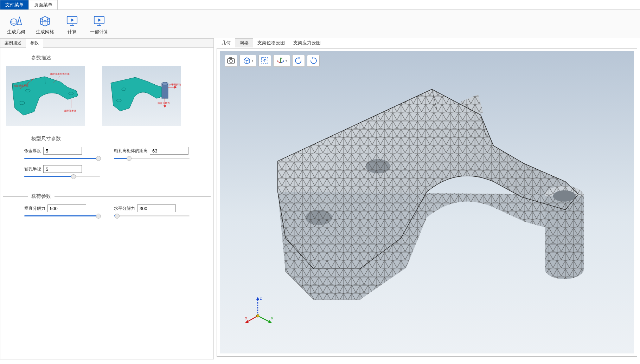 The width and height of the screenshot is (640, 364). What do you see at coordinates (320, 5) in the screenshot?
I see `menu-tabs: 文件菜单 页面菜单` at bounding box center [320, 5].